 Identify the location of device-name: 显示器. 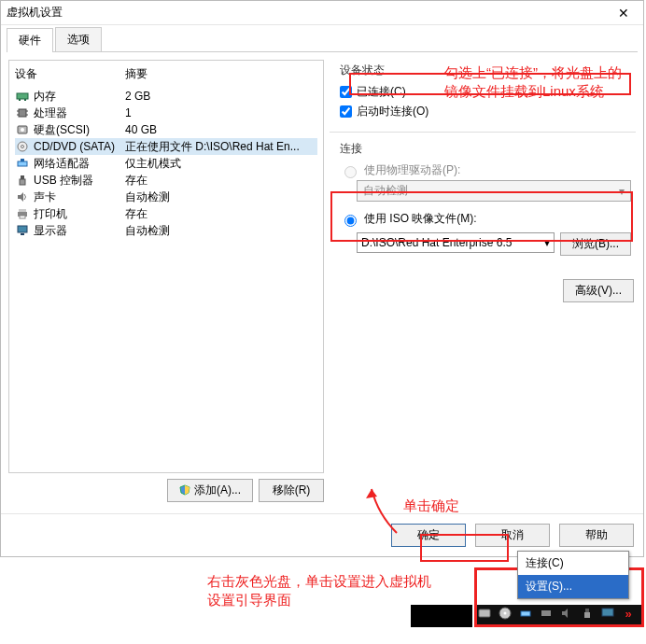
(50, 231).